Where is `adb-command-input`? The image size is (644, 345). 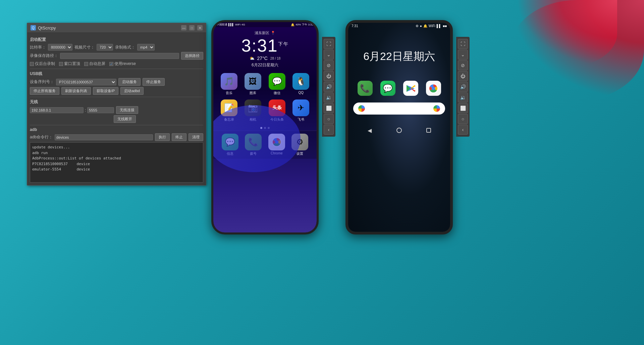
adb-command-input is located at coordinates (104, 137).